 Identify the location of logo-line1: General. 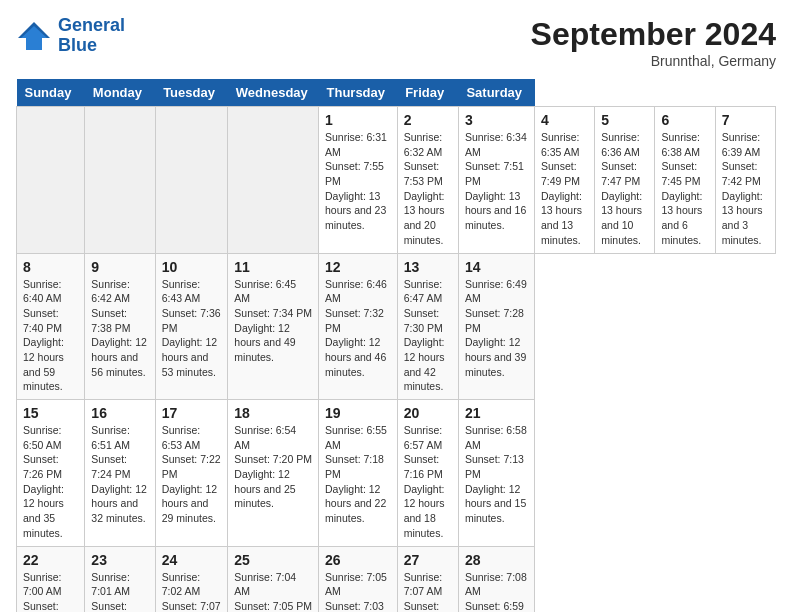
(92, 25).